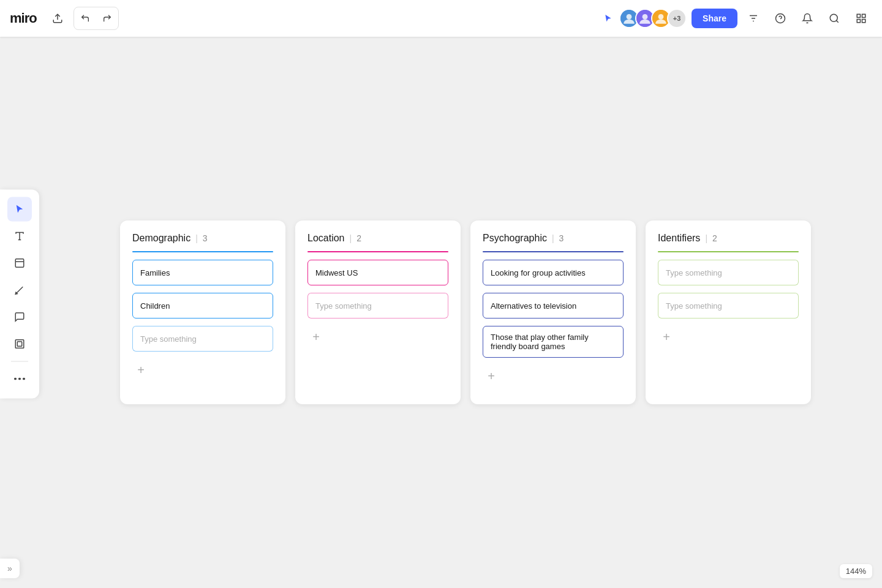  What do you see at coordinates (378, 241) in the screenshot?
I see `column-header-location: Location|2` at bounding box center [378, 241].